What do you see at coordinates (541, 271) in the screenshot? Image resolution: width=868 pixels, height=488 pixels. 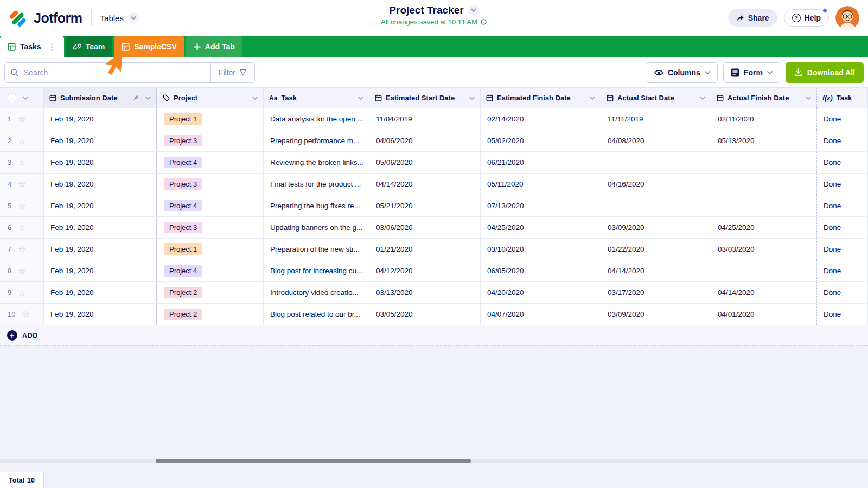 I see `cell-estimated-finish-date: 06/05/2020` at bounding box center [541, 271].